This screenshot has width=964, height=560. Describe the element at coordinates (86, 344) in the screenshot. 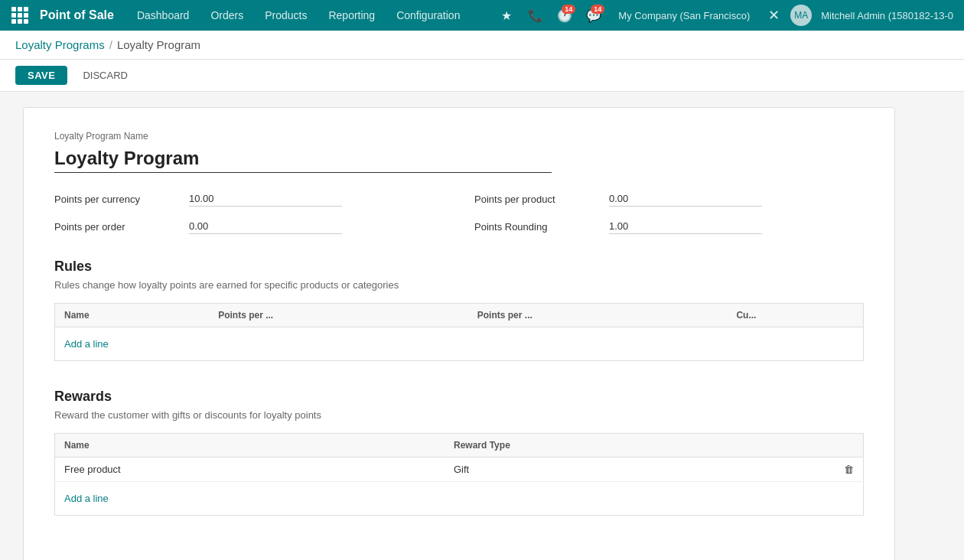

I see `rules-add-line-button: Add a line` at that location.